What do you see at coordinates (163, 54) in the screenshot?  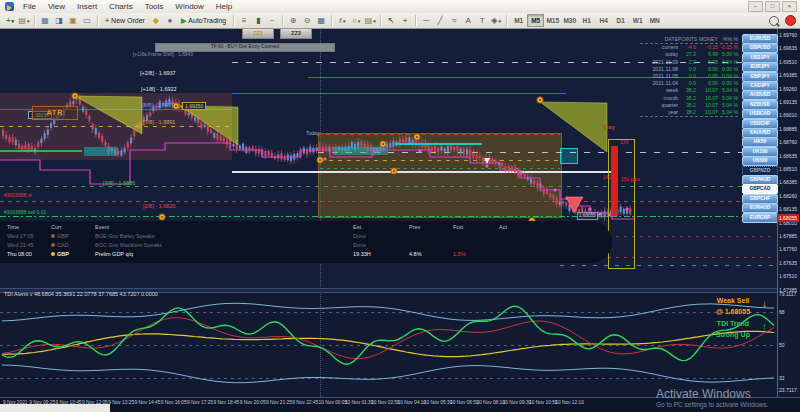 I see `frame-shift-label: [+1/8a Frame Shift] - 1.6943` at bounding box center [163, 54].